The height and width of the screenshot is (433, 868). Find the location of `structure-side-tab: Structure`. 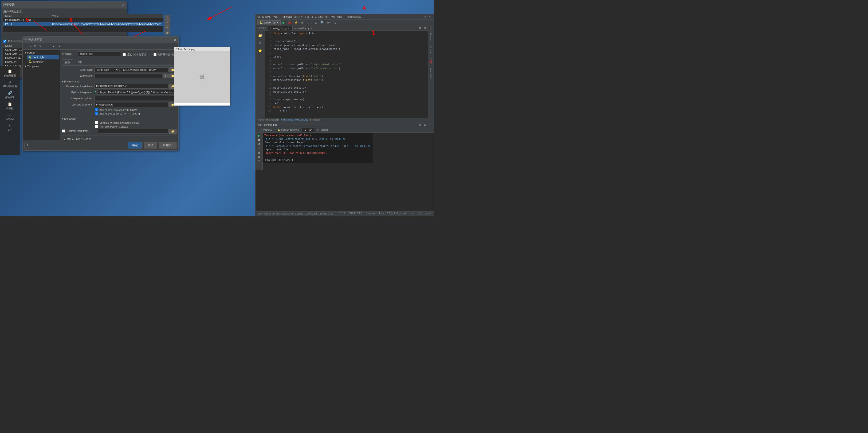

structure-side-tab: Structure is located at coordinates (431, 51).